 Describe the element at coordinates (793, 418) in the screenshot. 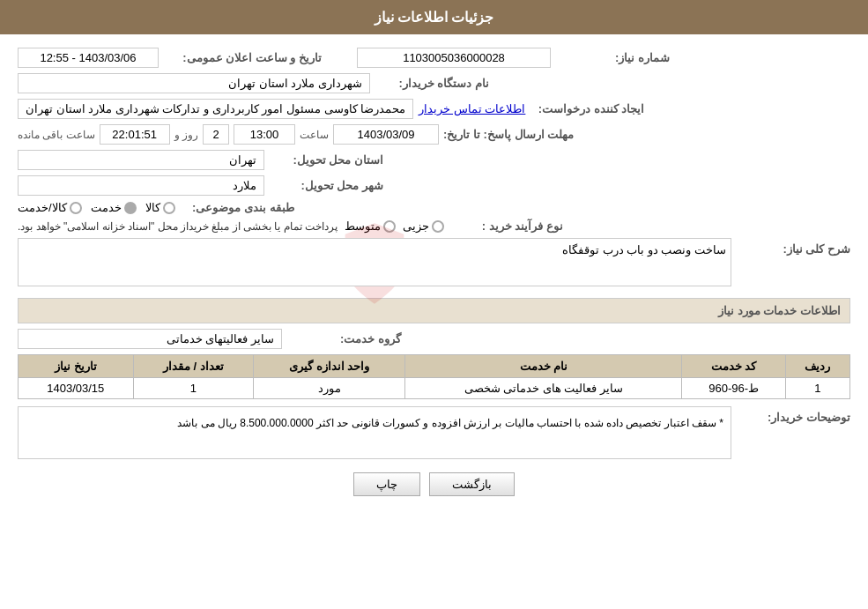

I see `tozihat-label: توضیحات خریدار:` at that location.